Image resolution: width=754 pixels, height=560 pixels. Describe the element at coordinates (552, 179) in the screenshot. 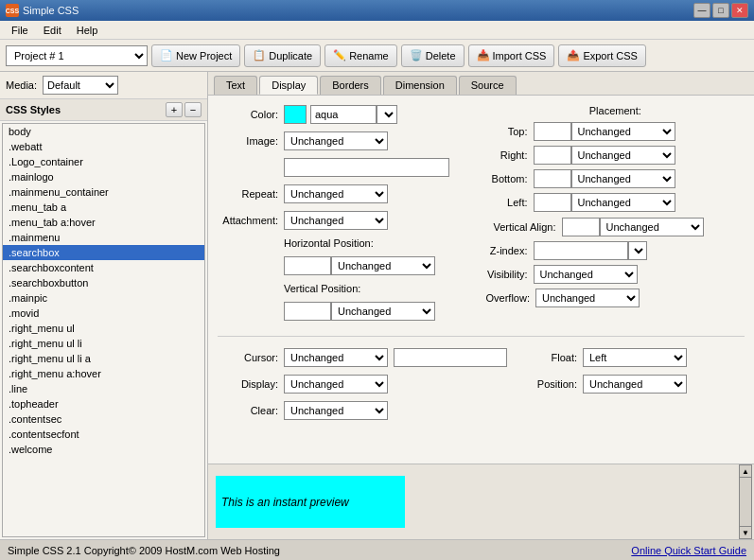

I see `bottom-input` at that location.